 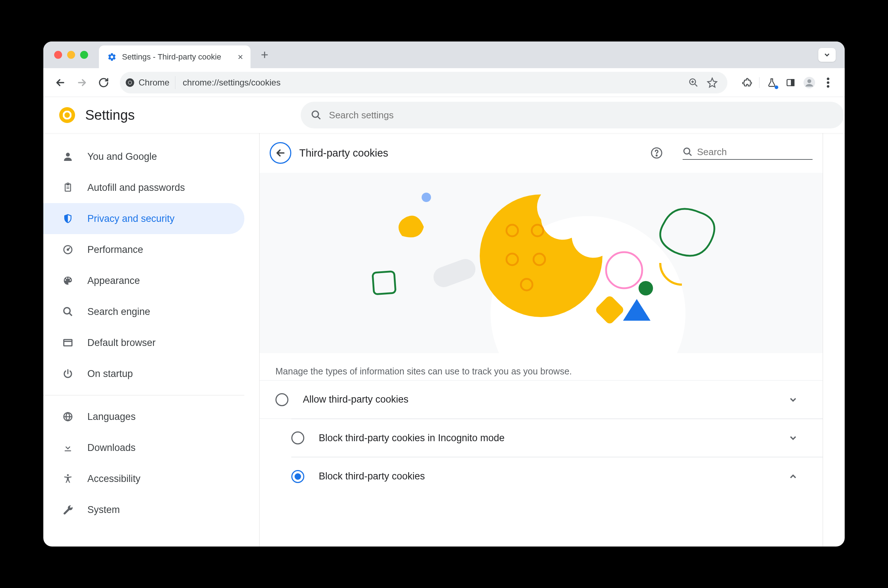 I want to click on url-text: chrome://settings/cookies, so click(x=434, y=82).